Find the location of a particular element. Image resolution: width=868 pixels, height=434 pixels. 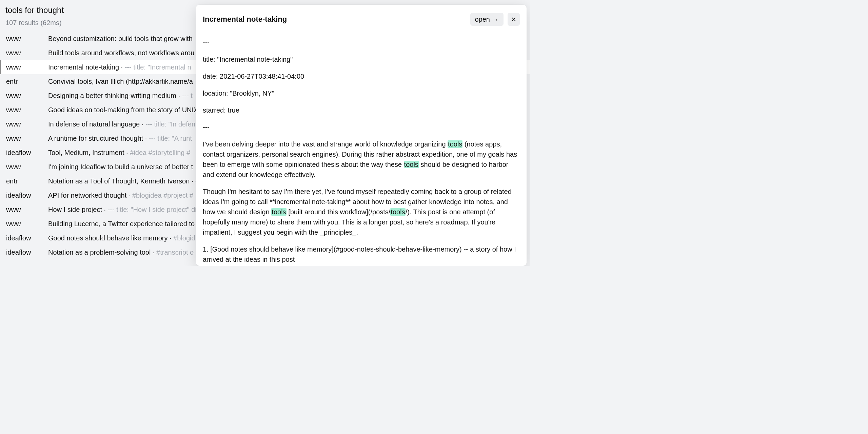

frontmatter-starred: starred: true is located at coordinates (361, 110).